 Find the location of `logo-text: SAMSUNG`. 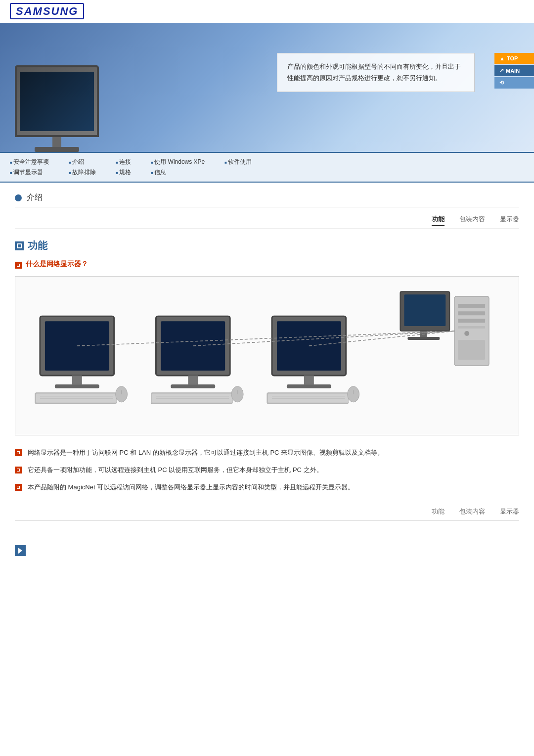

logo-text: SAMSUNG is located at coordinates (47, 11).